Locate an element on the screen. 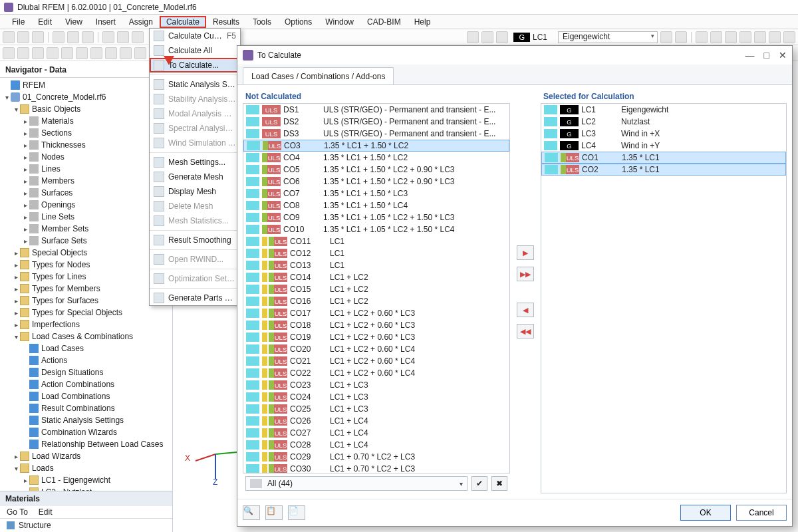 The height and width of the screenshot is (532, 798). calc-menu-item: Result Smoothing is located at coordinates (195, 240).